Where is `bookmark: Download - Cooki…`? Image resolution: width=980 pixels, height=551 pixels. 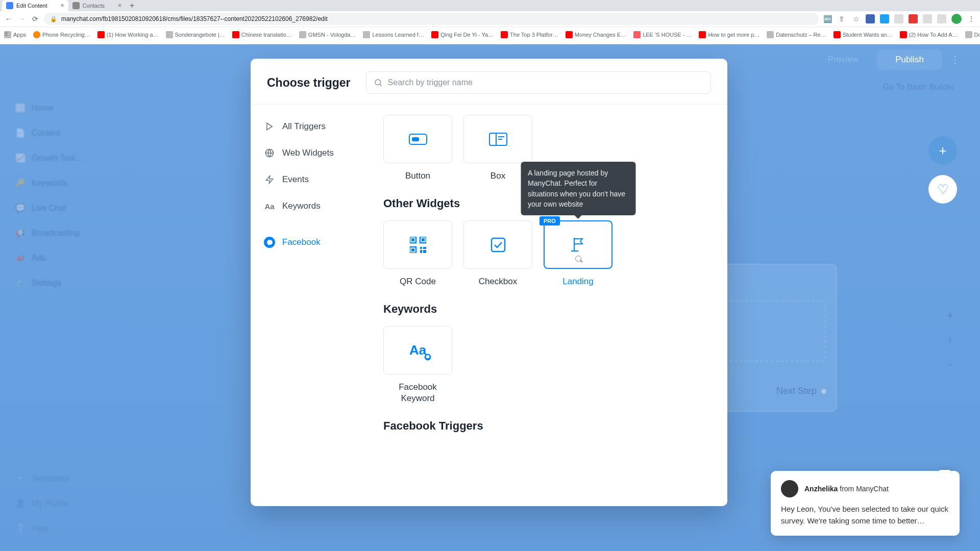
bookmark: Download - Cooki… is located at coordinates (973, 35).